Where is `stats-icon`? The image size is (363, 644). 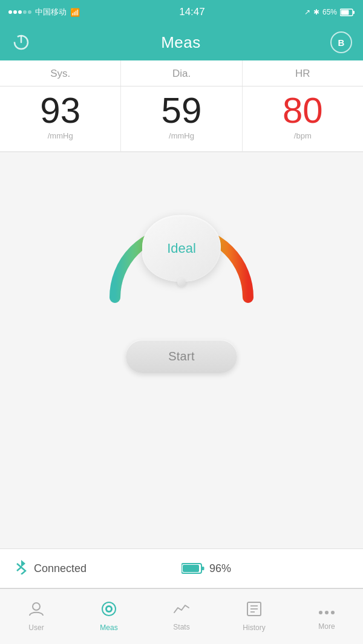
stats-icon is located at coordinates (182, 611).